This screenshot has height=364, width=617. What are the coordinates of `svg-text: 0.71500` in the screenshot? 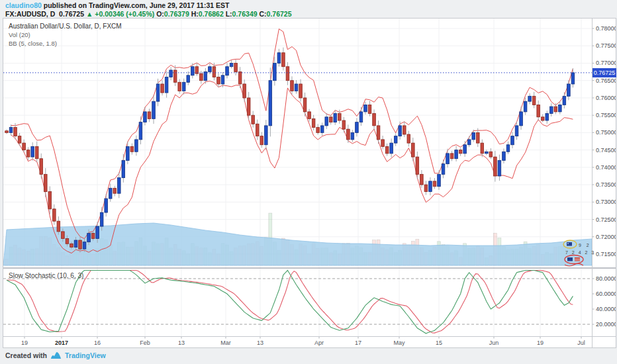 It's located at (606, 254).